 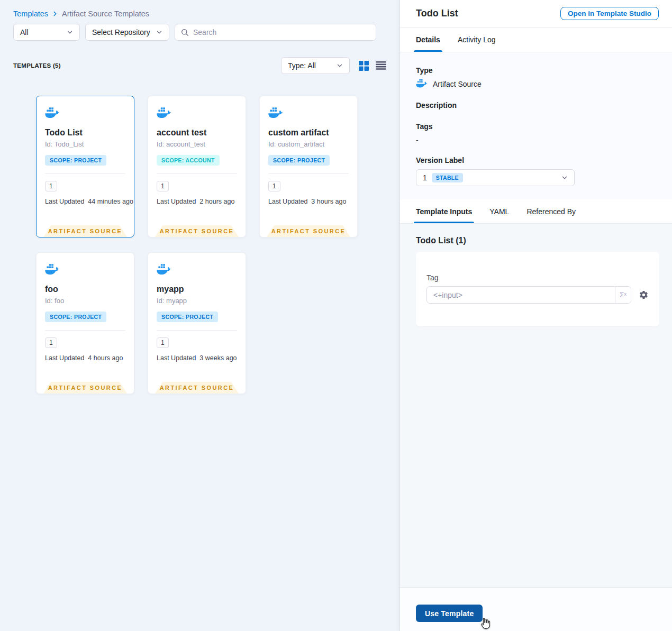 What do you see at coordinates (495, 178) in the screenshot?
I see `version-select: 1 STABLE` at bounding box center [495, 178].